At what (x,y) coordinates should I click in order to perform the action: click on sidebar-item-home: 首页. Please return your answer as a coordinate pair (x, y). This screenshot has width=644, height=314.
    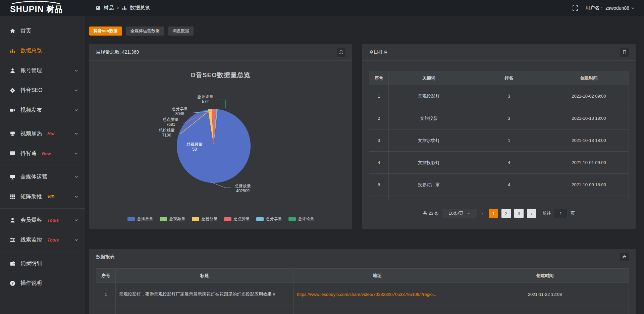
    Looking at the image, I should click on (42, 31).